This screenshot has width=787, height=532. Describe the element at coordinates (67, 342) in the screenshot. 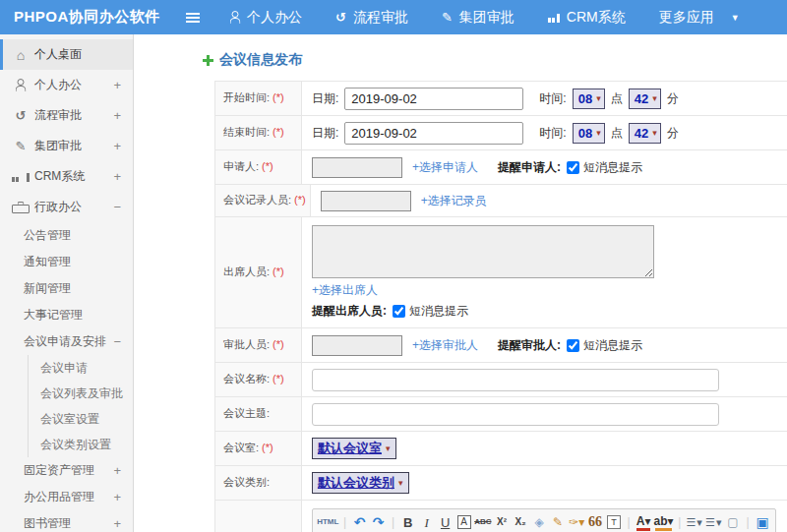

I see `sidebar-item-meeting-apply-arrange: 会议申请及安排 −` at that location.